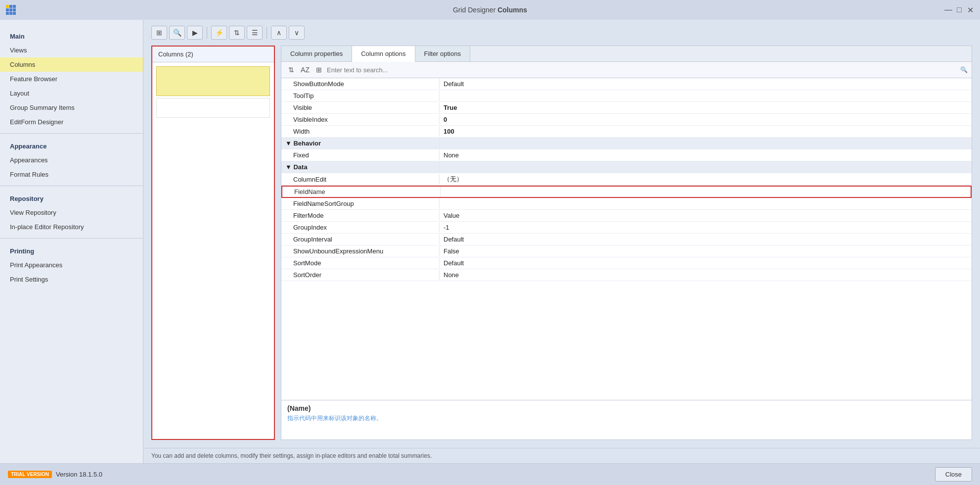  What do you see at coordinates (316, 53) in the screenshot?
I see `tab-column-properties: Column properties` at bounding box center [316, 53].